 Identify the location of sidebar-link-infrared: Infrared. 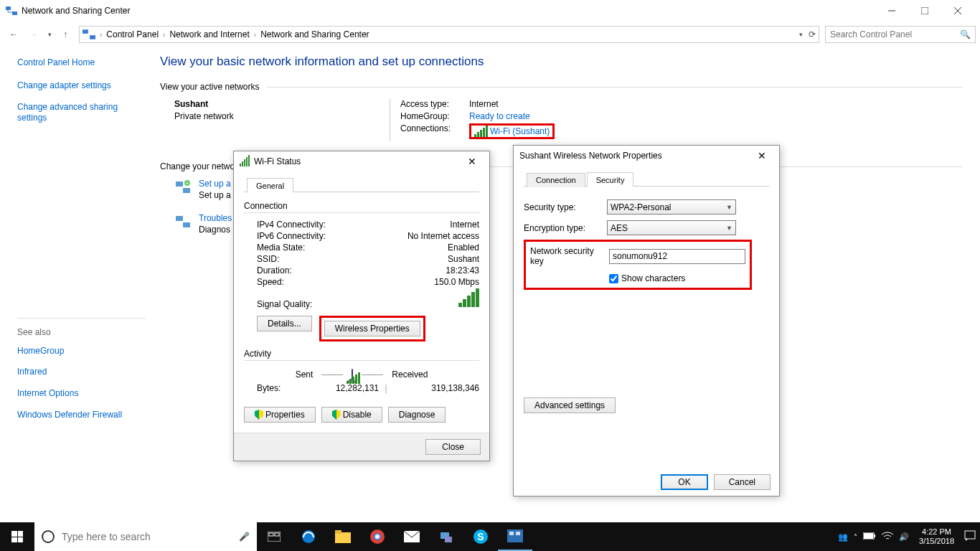
(82, 372).